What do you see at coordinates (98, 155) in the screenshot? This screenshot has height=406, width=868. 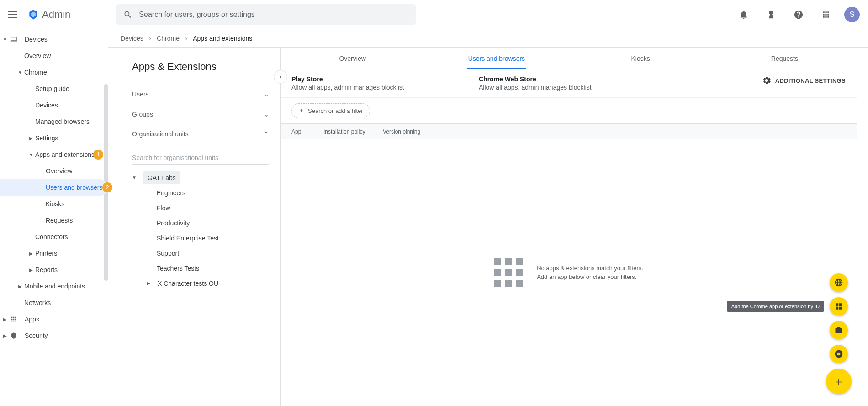 I see `step-badge-1: 1` at bounding box center [98, 155].